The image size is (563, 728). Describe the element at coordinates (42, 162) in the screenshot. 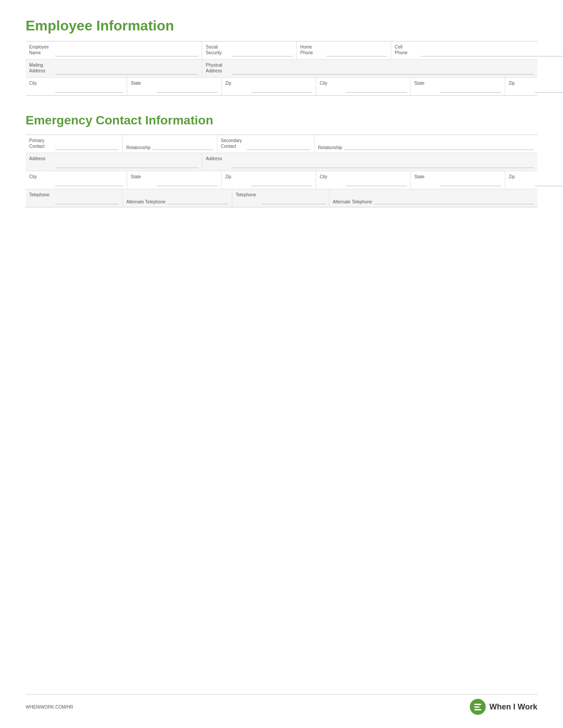

I see `primary-address-label: Address` at that location.